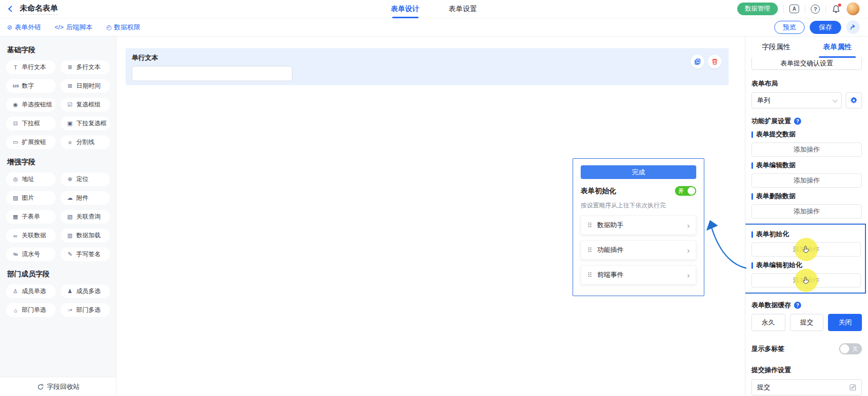  Describe the element at coordinates (845, 322) in the screenshot. I see `cache-option-关闭: 关闭` at that location.